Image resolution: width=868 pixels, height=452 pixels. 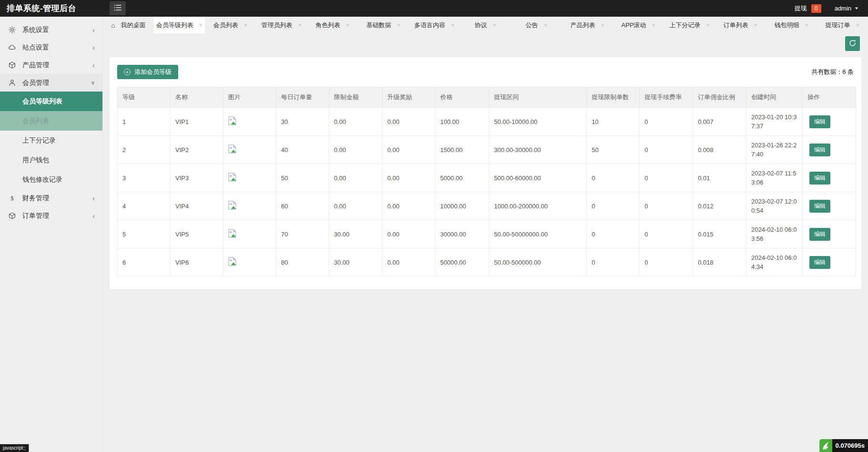 What do you see at coordinates (487, 122) in the screenshot?
I see `table-row: 1VIP1300.000.00100.0050.00-10000.001000.…` at bounding box center [487, 122].